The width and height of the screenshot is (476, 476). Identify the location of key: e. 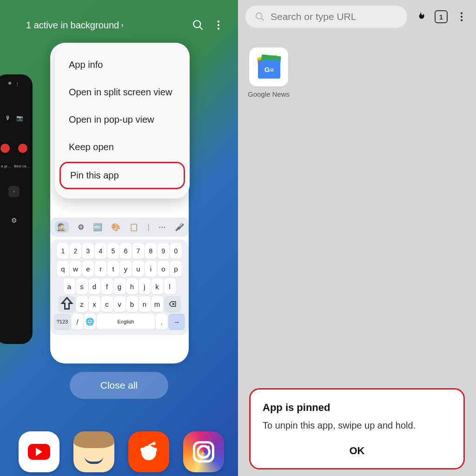
(88, 269).